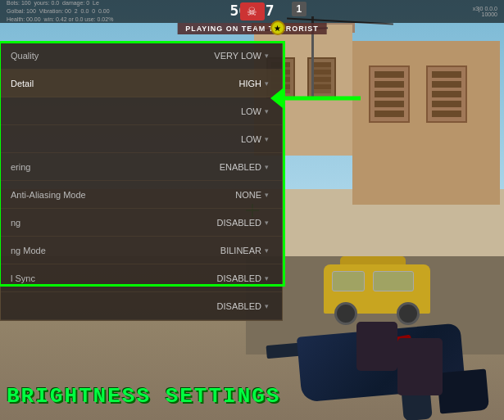 This screenshot has width=504, height=420. I want to click on bottom-title: BRIGHTNESS SETTINGS, so click(143, 396).